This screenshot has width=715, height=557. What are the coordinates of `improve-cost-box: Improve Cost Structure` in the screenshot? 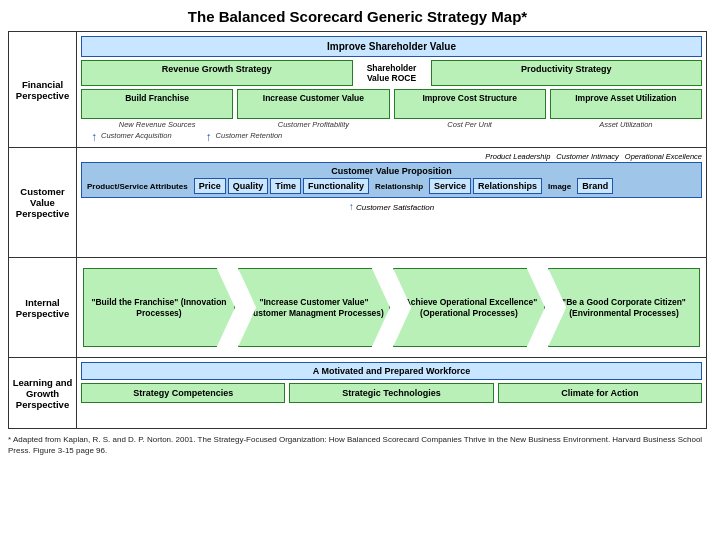 It's located at (470, 104).